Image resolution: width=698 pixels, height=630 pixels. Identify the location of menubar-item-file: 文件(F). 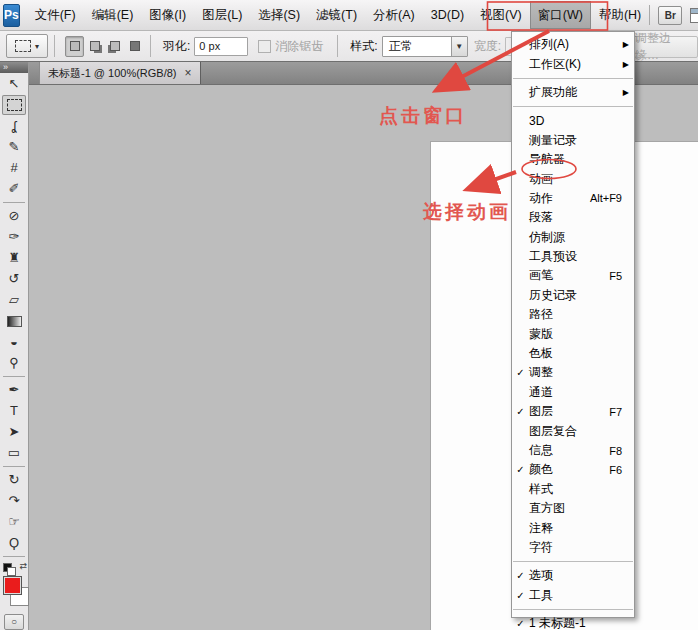
(56, 15).